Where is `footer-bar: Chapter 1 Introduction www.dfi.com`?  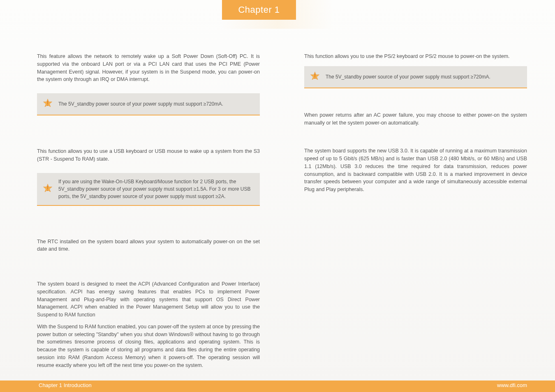
footer-bar: Chapter 1 Introduction www.dfi.com is located at coordinates (278, 386).